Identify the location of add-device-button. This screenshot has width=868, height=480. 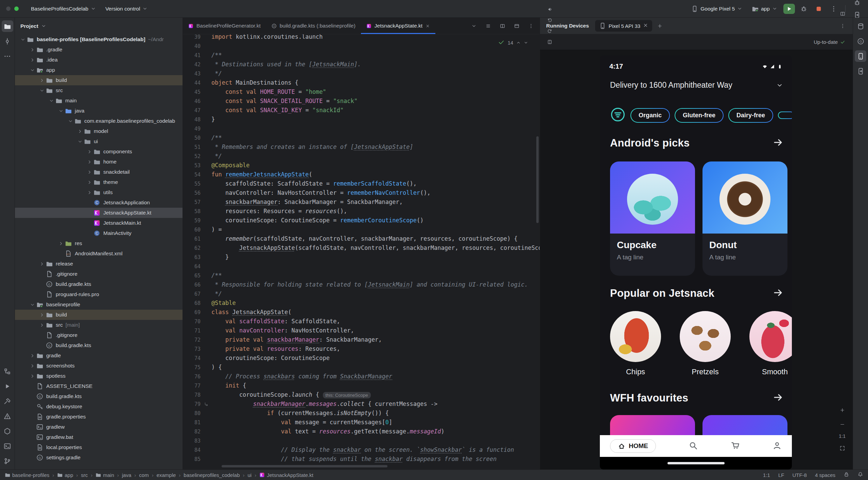
(660, 26).